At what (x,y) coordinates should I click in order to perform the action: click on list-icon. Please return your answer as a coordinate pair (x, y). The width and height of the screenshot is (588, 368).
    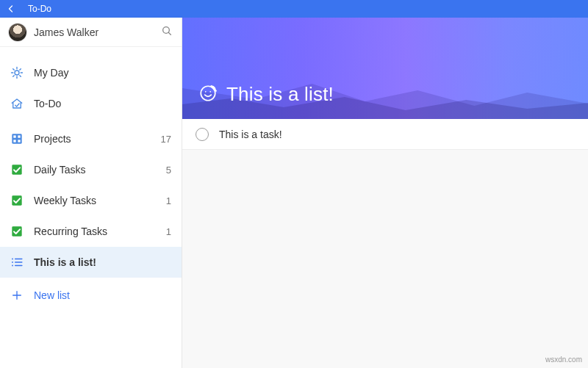
    Looking at the image, I should click on (17, 262).